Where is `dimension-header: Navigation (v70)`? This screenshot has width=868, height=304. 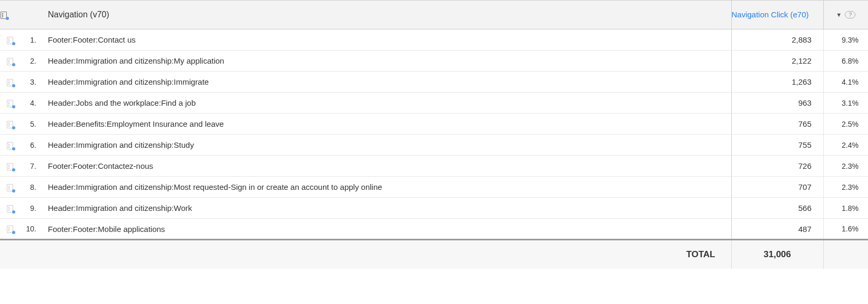 dimension-header: Navigation (v70) is located at coordinates (75, 15).